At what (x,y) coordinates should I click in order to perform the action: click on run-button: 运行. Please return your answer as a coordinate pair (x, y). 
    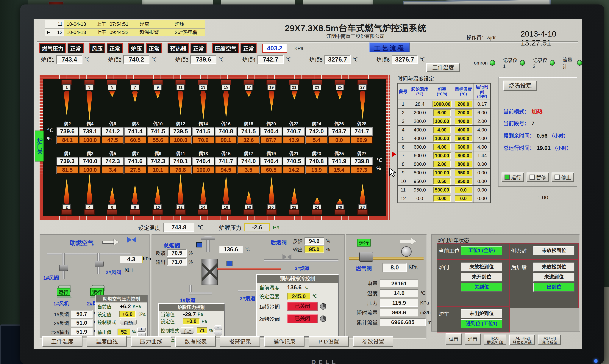
    Looking at the image, I should click on (513, 177).